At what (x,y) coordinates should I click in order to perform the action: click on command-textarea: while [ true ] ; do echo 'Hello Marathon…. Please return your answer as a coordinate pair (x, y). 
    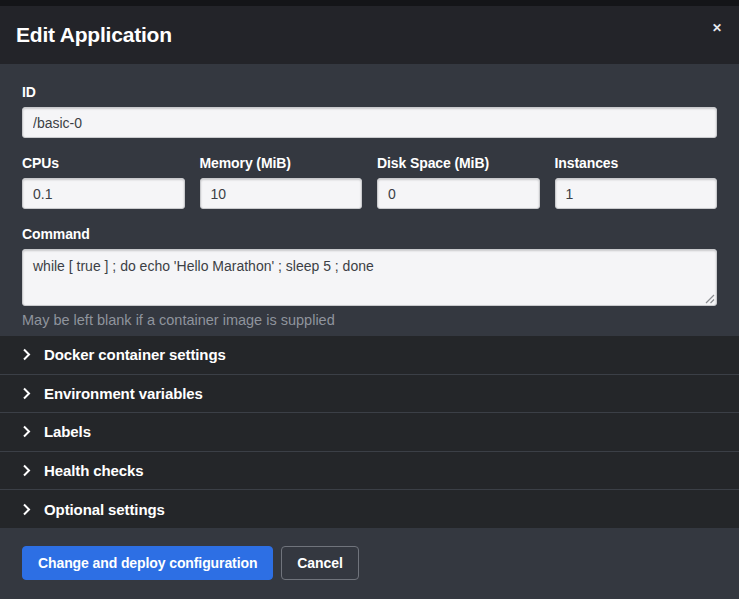
    Looking at the image, I should click on (370, 278).